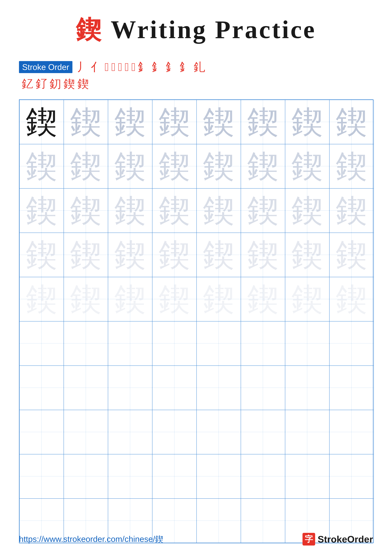  Describe the element at coordinates (307, 299) in the screenshot. I see `grid-cell-r5c7: 鍥` at that location.